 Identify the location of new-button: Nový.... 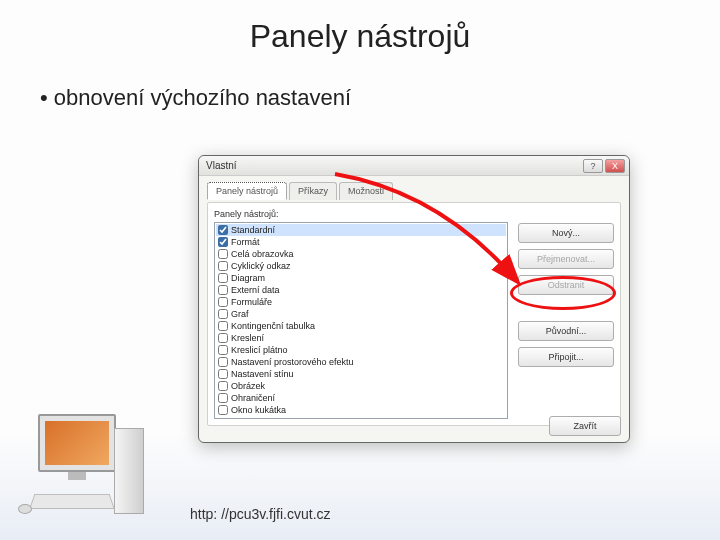
(566, 233).